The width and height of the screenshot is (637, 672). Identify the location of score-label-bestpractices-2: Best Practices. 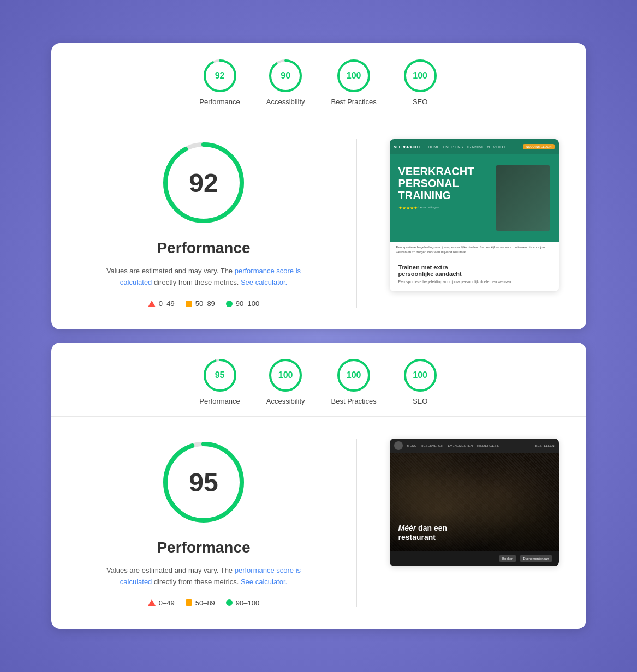
(354, 401).